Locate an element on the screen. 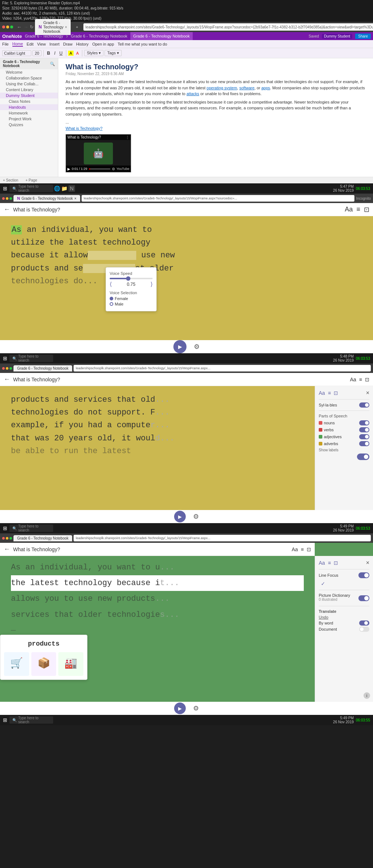  link-what-is-tech: What is Technology? is located at coordinates (84, 128).